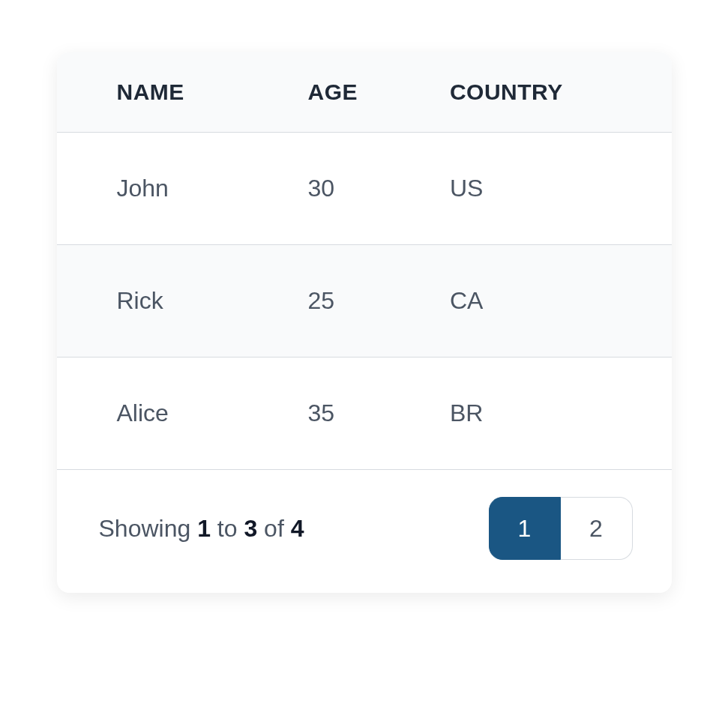  What do you see at coordinates (525, 528) in the screenshot?
I see `page-button-1: 1` at bounding box center [525, 528].